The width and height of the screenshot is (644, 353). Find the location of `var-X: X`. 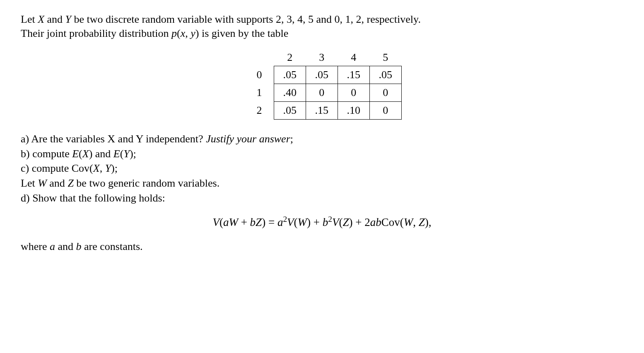

var-X: X is located at coordinates (41, 19).